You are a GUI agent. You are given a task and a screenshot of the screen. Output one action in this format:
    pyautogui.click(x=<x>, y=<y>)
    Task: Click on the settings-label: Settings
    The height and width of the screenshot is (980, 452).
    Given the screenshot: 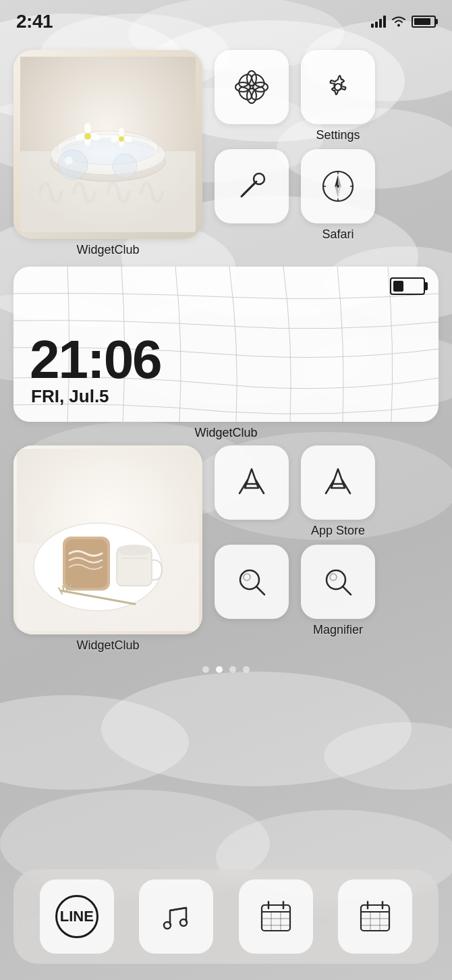 What is the action you would take?
    pyautogui.click(x=337, y=135)
    